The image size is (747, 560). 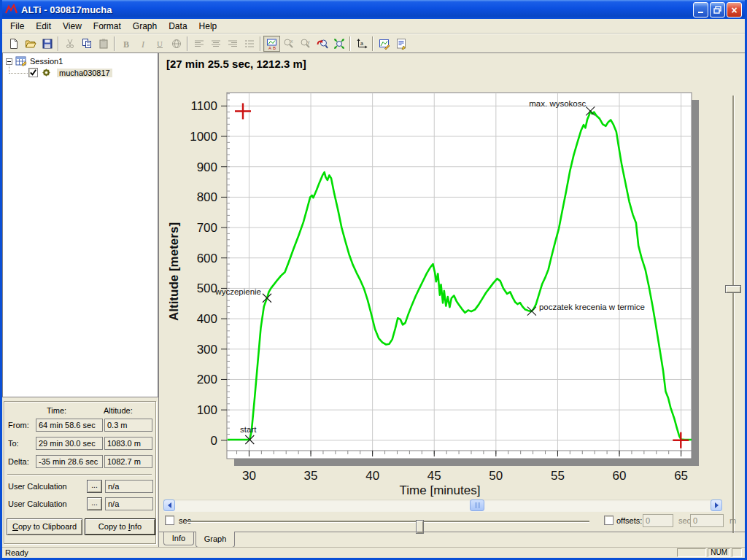 What do you see at coordinates (118, 411) in the screenshot?
I see `altitude-column-header: Altitude:` at bounding box center [118, 411].